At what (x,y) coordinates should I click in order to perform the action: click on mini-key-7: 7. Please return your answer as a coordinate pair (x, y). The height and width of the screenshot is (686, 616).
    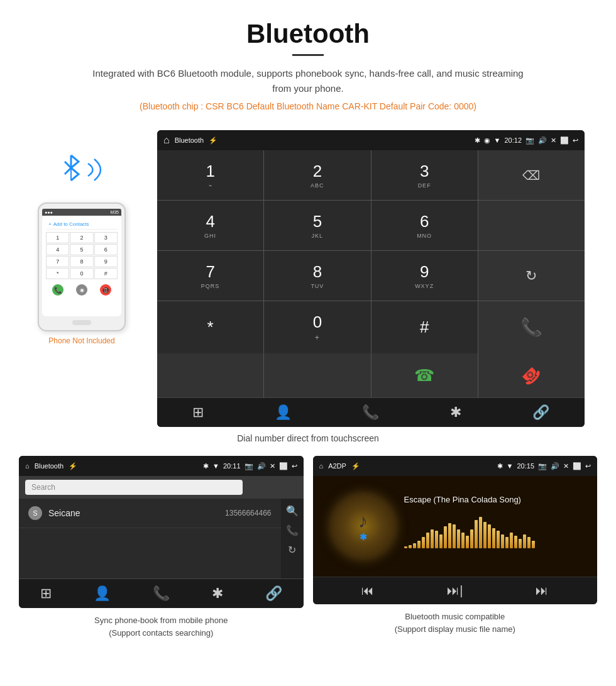
    Looking at the image, I should click on (58, 262).